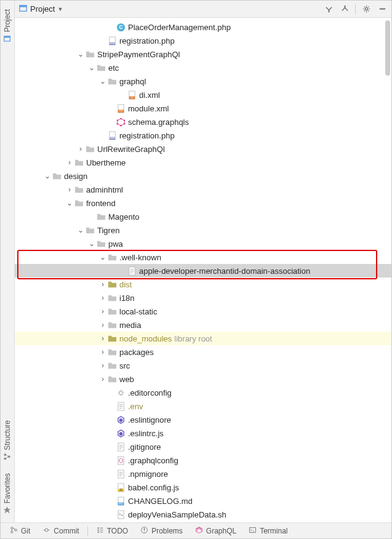  Describe the element at coordinates (203, 284) in the screenshot. I see `tree-item: ›dist` at that location.